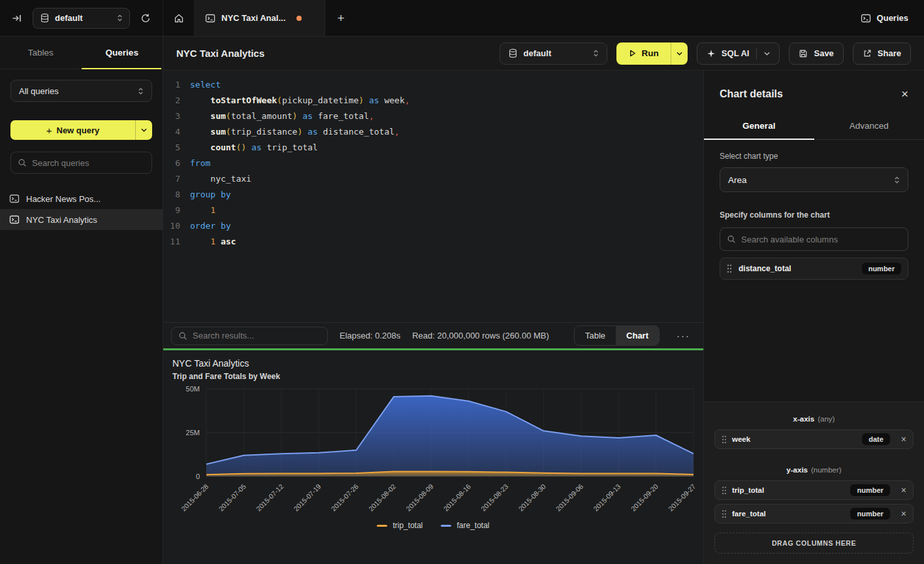 Image resolution: width=924 pixels, height=564 pixels. What do you see at coordinates (73, 130) in the screenshot?
I see `new-query-main: + New query` at bounding box center [73, 130].